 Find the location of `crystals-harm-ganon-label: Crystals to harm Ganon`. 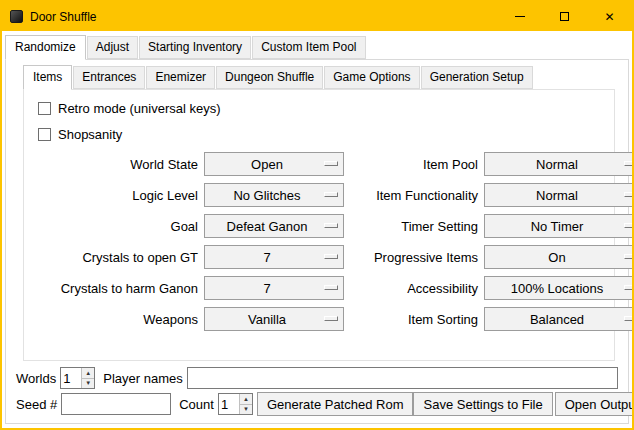

crystals-harm-ganon-label: Crystals to harm Ganon is located at coordinates (114, 288).